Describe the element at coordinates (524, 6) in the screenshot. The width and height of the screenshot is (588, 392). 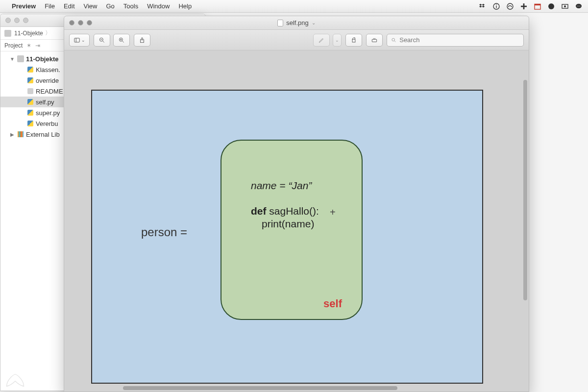
I see `plus-status-icon` at that location.